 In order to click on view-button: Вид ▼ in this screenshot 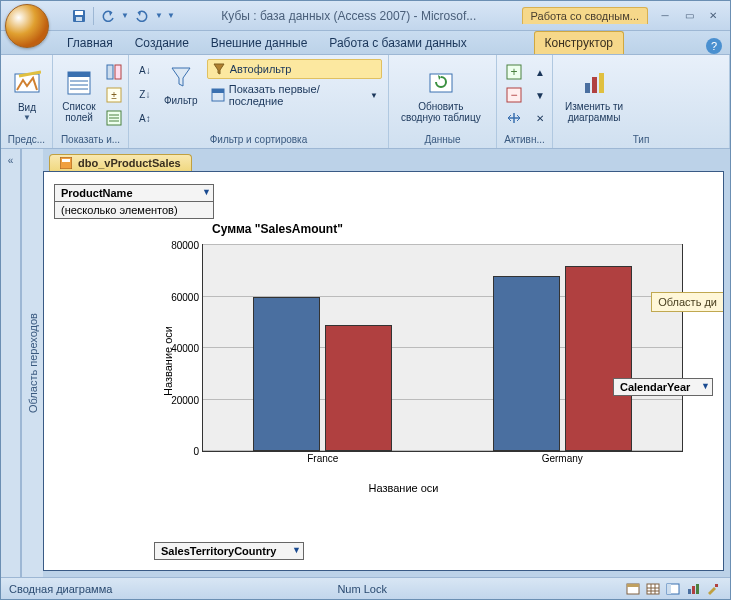, I will do `click(27, 95)`.